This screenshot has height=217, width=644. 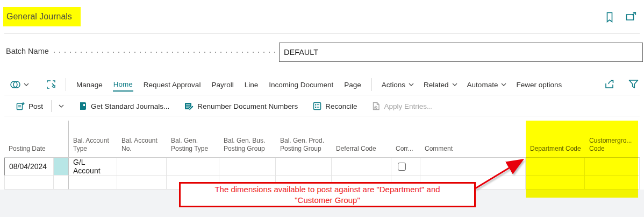 I want to click on menu-related: Related, so click(x=441, y=85).